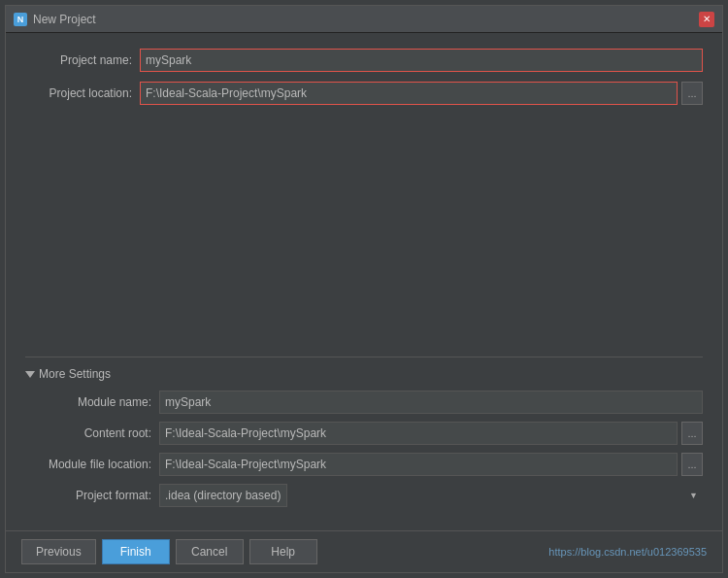 Image resolution: width=728 pixels, height=578 pixels. Describe the element at coordinates (418, 464) in the screenshot. I see `module-file-location-input` at that location.